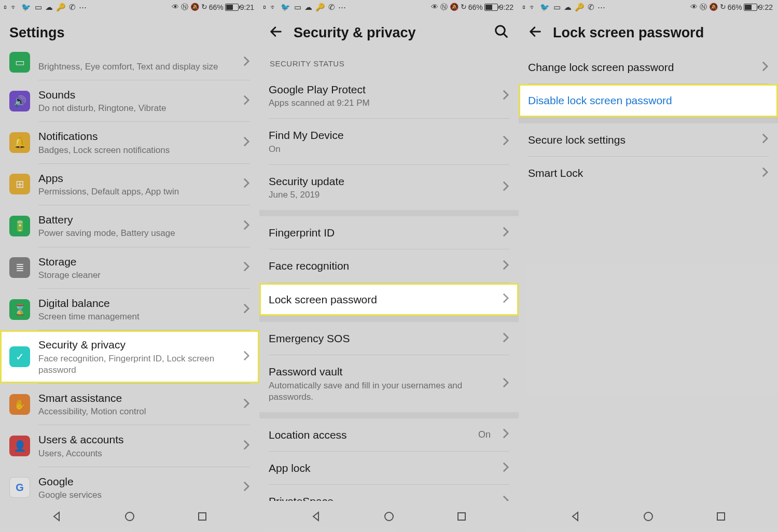 Image resolution: width=778 pixels, height=532 pixels. Describe the element at coordinates (130, 33) in the screenshot. I see `page-title: Settings` at that location.